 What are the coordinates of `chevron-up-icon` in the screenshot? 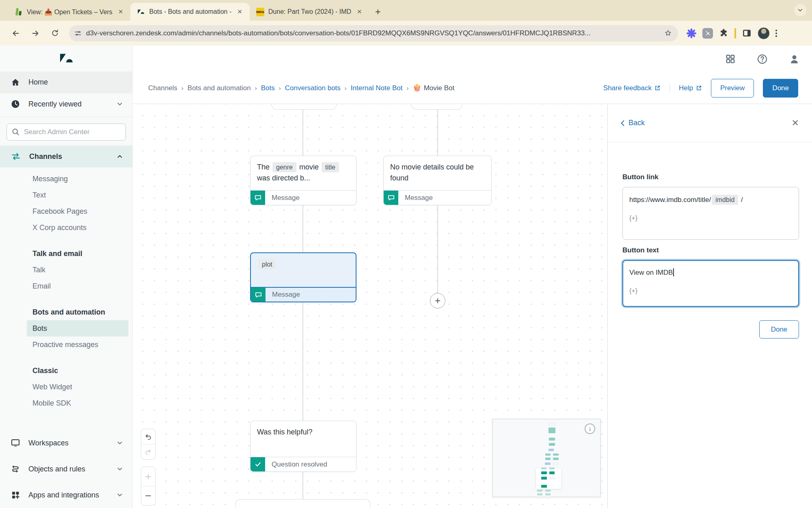 It's located at (120, 156).